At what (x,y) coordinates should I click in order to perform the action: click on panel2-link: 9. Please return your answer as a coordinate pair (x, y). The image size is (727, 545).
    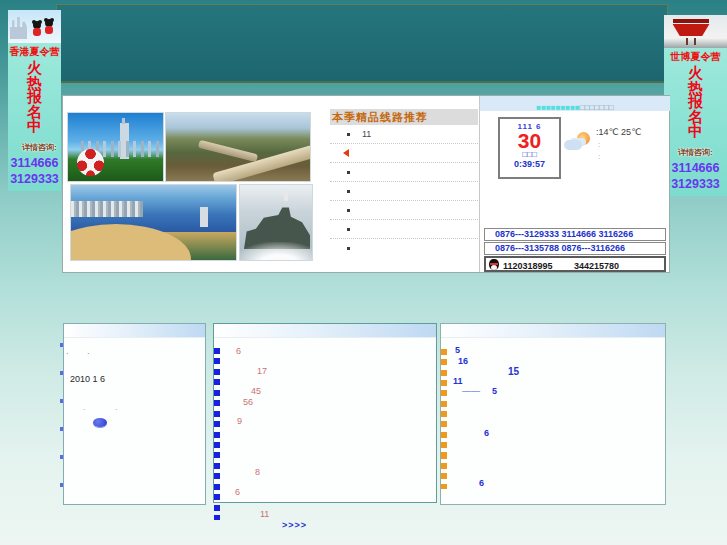
    Looking at the image, I should click on (240, 421).